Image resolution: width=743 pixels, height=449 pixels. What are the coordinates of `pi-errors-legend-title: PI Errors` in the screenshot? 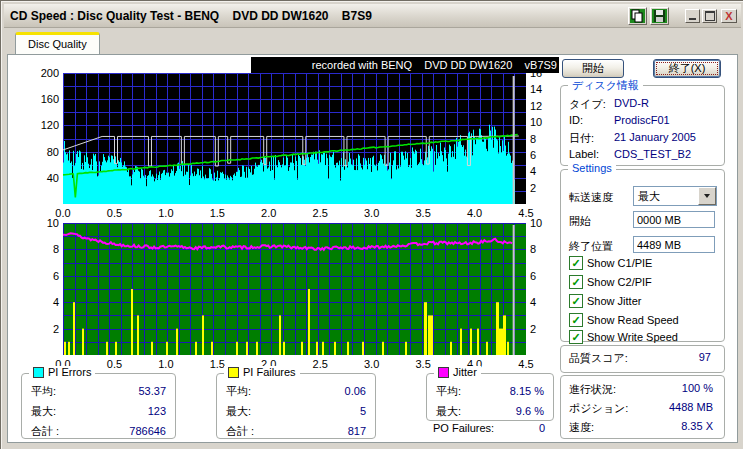 It's located at (70, 372).